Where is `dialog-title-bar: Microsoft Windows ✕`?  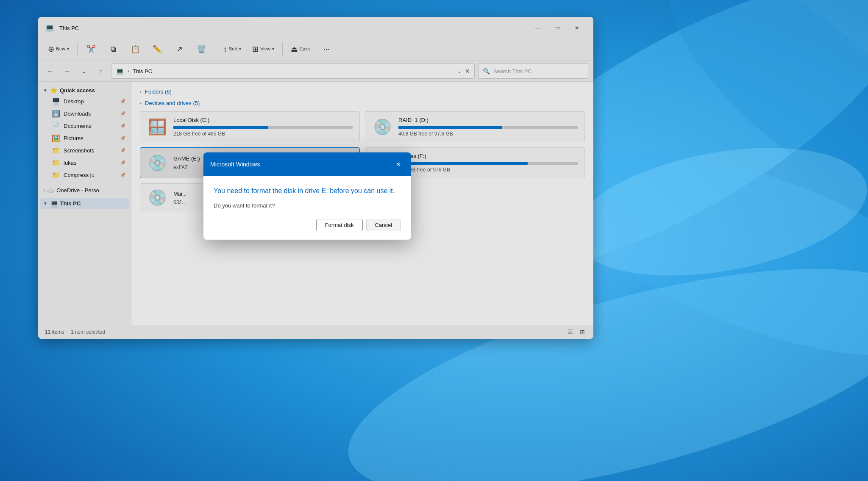 dialog-title-bar: Microsoft Windows ✕ is located at coordinates (307, 164).